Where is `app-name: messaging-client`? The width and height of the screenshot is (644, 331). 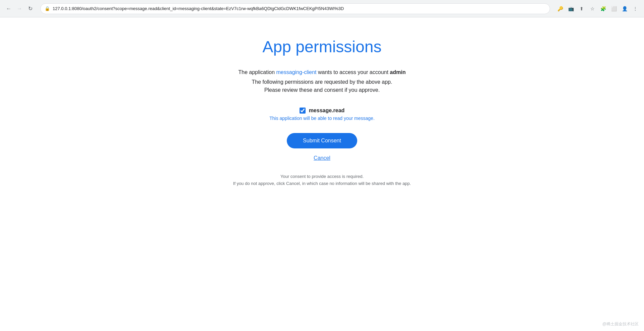
app-name: messaging-client is located at coordinates (297, 72).